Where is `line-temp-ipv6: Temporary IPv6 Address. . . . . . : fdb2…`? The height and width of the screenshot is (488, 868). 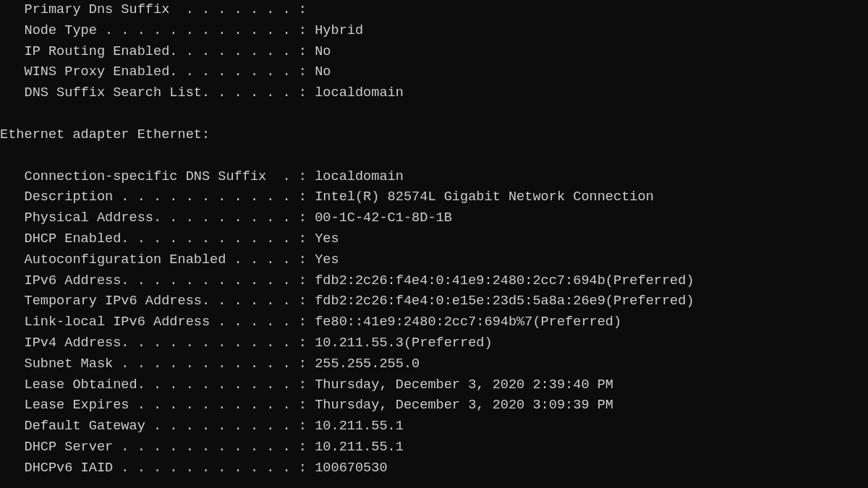 line-temp-ipv6: Temporary IPv6 Address. . . . . . : fdb2… is located at coordinates (347, 301).